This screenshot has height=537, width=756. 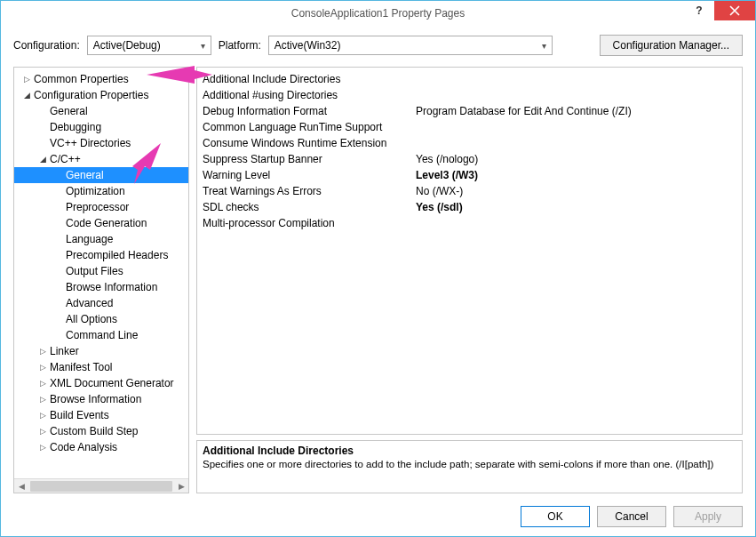 What do you see at coordinates (96, 207) in the screenshot?
I see `tree-item-label: Preprocessor` at bounding box center [96, 207].